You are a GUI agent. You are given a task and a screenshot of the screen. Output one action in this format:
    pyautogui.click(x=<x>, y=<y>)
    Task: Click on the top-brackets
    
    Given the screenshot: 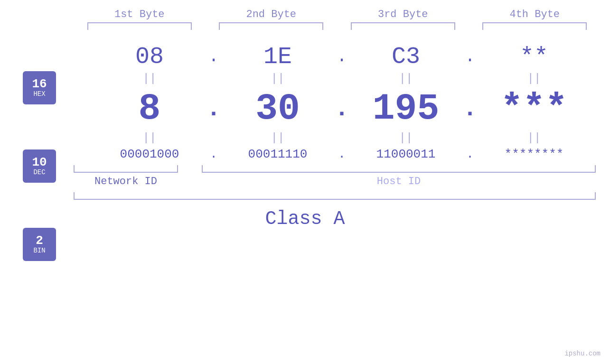 What is the action you would take?
    pyautogui.click(x=305, y=26)
    